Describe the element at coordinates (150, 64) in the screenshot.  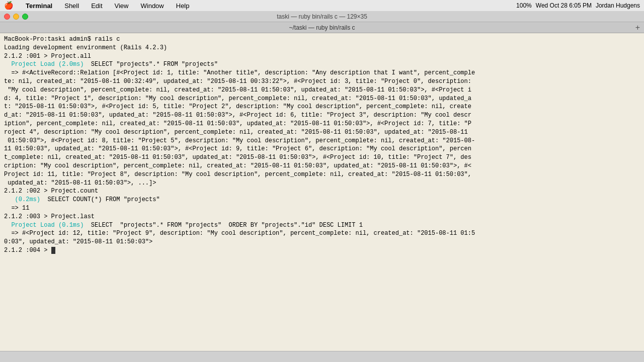
I see `sql-query-1: SELECT "projects".* FROM "projects"` at that location.